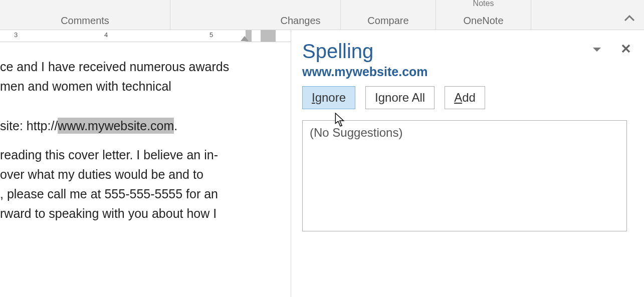  Describe the element at coordinates (400, 98) in the screenshot. I see `ignore-all-button: Ignore All` at that location.